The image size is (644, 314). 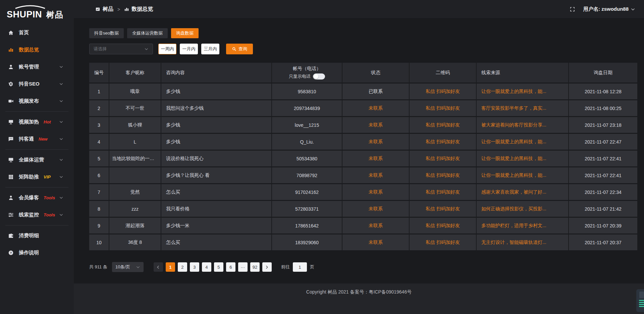 I want to click on cell-source-link: 客厅安装投影半年多了，真实..., so click(x=523, y=109).